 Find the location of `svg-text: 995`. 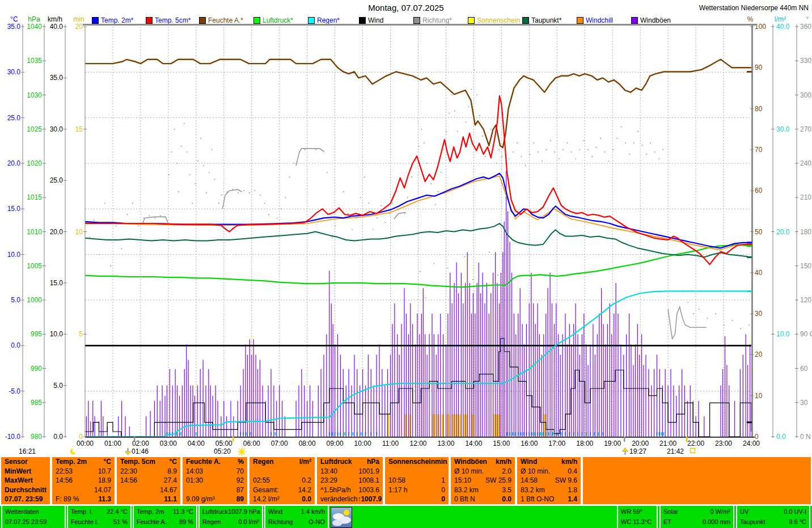

svg-text: 995 is located at coordinates (36, 334).